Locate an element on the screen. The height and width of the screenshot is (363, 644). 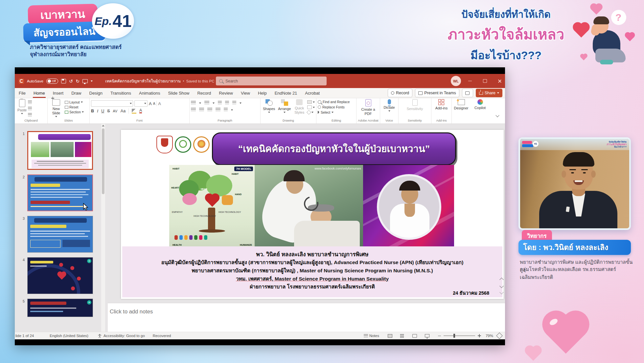
scroll-up-icon is located at coordinates (103, 125).